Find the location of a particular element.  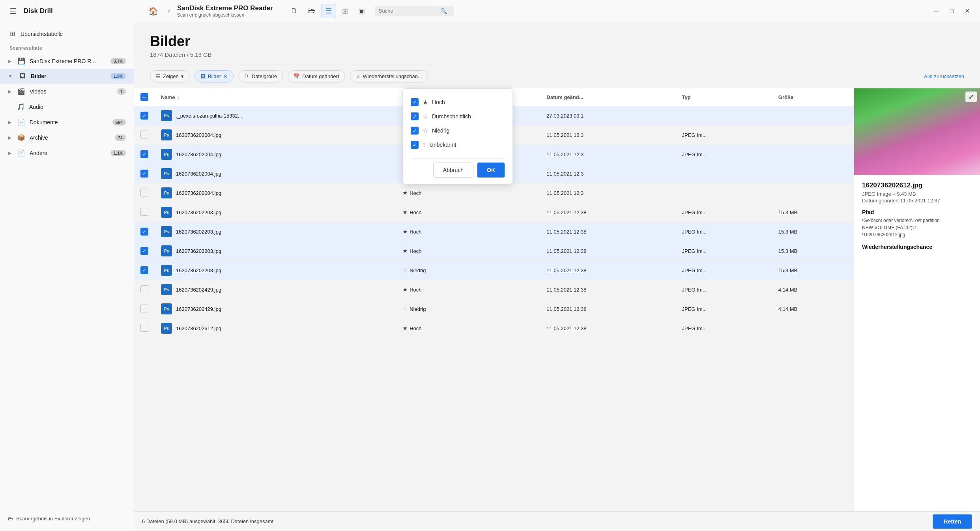

dropdown-row-niedrig: ✓ ☆ Niedrig is located at coordinates (458, 131).